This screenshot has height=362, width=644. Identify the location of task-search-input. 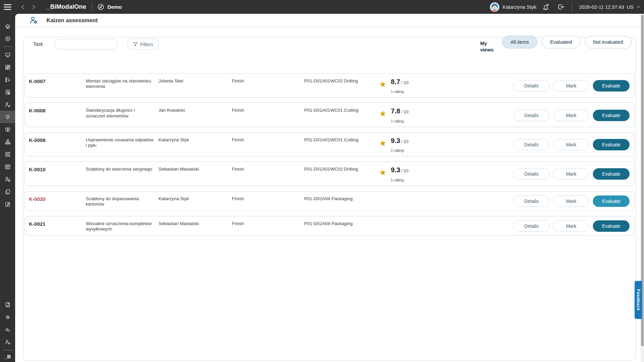
(86, 44).